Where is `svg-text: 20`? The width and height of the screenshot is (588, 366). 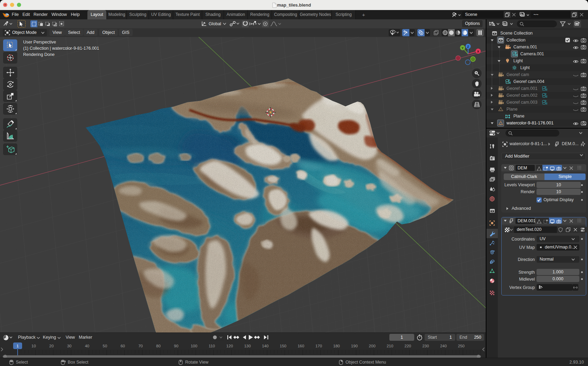 svg-text: 20 is located at coordinates (52, 346).